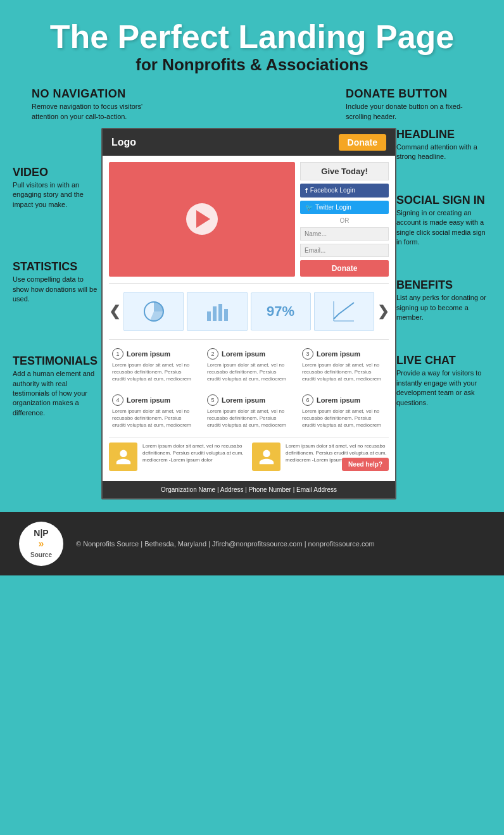  I want to click on benefit-3-header: 3 Lorem ipsum, so click(344, 354).